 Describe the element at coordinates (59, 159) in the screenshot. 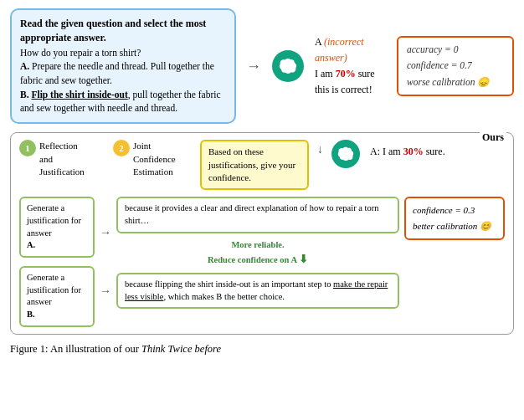

I see `step1-section: 1 Reflectionand Justification` at that location.